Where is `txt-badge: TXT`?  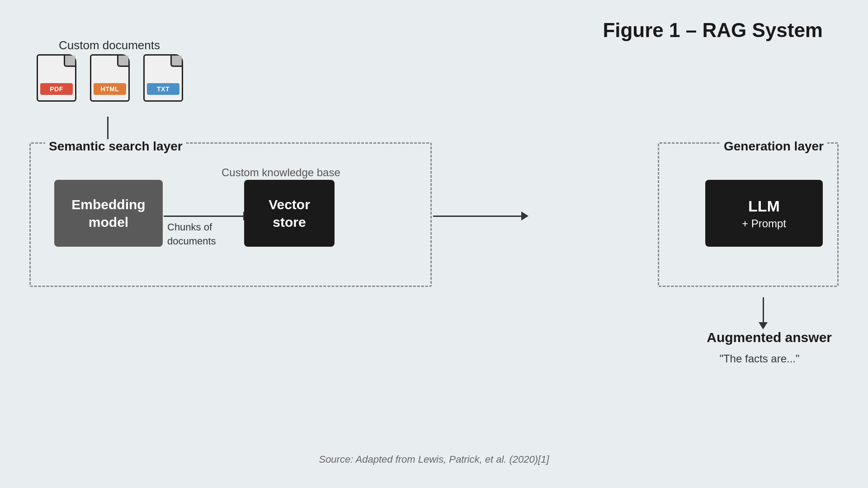 txt-badge: TXT is located at coordinates (163, 89).